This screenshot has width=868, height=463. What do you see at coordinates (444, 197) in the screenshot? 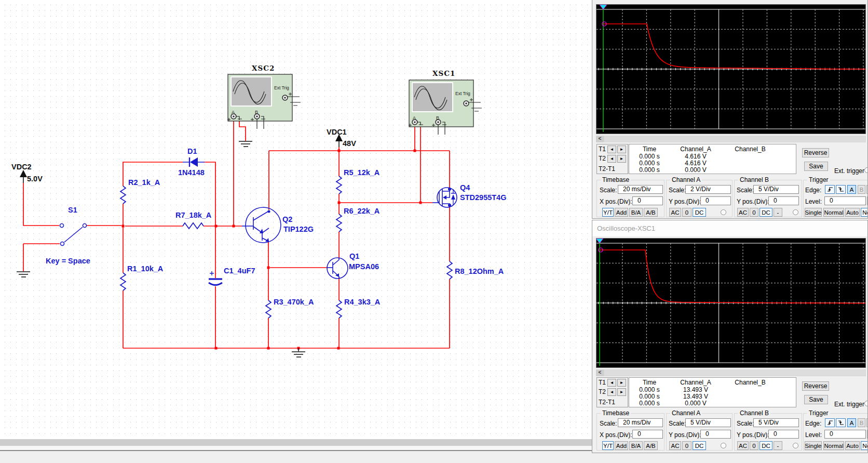
I see `transistor-q4` at bounding box center [444, 197].